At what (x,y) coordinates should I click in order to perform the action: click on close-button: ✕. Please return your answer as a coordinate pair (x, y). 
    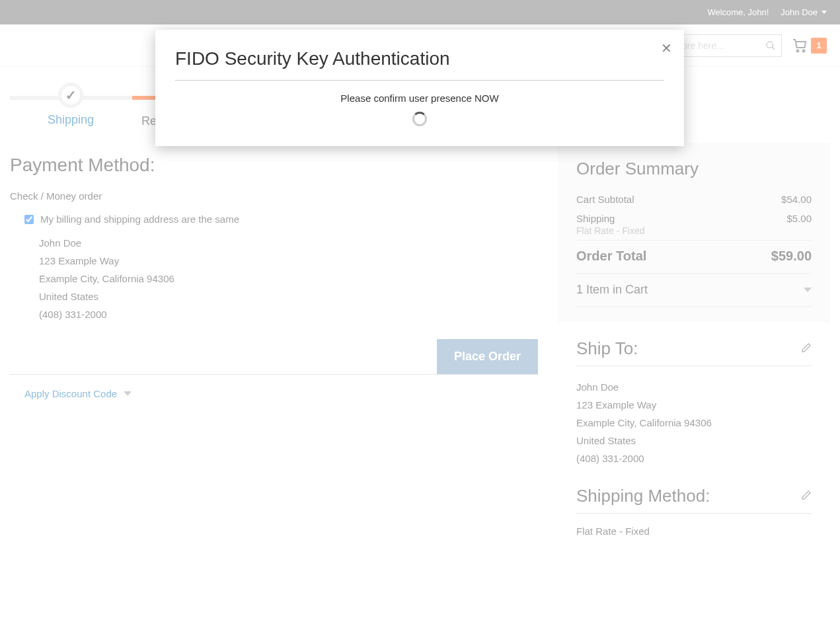
    Looking at the image, I should click on (666, 48).